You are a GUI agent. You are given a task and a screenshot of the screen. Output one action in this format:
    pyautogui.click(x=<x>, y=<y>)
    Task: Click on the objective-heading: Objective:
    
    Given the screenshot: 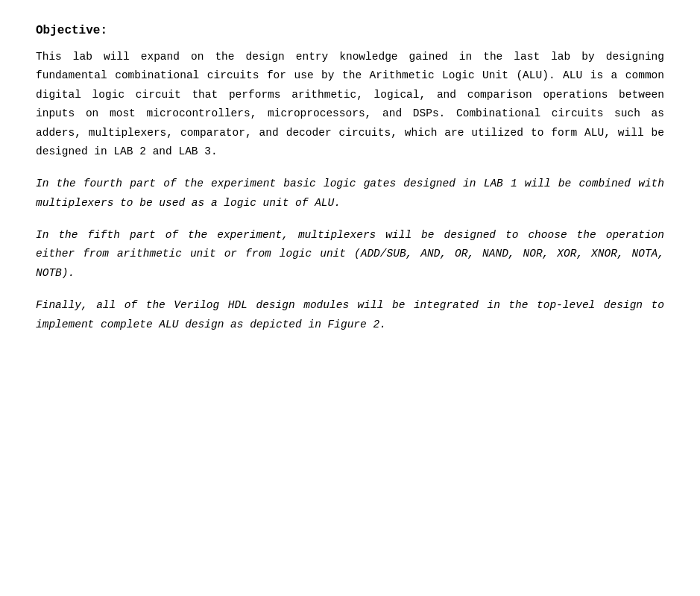 What is the action you would take?
    pyautogui.click(x=350, y=31)
    